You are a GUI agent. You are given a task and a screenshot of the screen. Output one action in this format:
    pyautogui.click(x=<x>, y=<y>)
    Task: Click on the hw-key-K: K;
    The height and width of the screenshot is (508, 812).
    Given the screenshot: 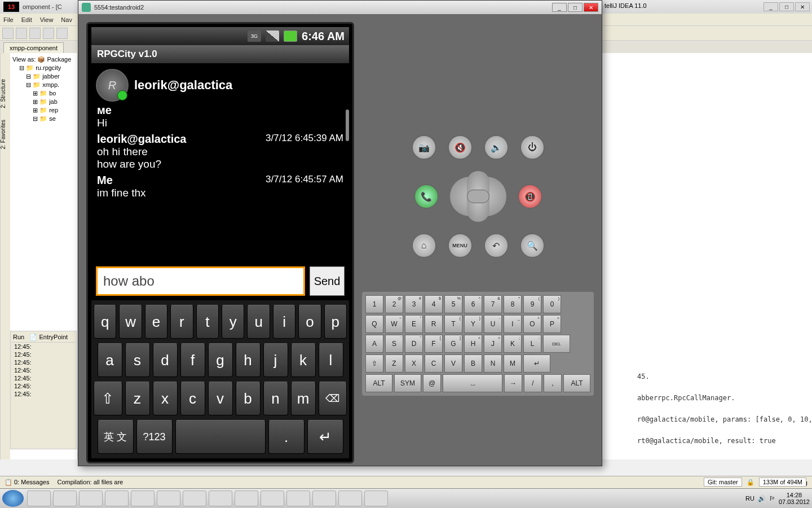 What is the action you would take?
    pyautogui.click(x=513, y=344)
    